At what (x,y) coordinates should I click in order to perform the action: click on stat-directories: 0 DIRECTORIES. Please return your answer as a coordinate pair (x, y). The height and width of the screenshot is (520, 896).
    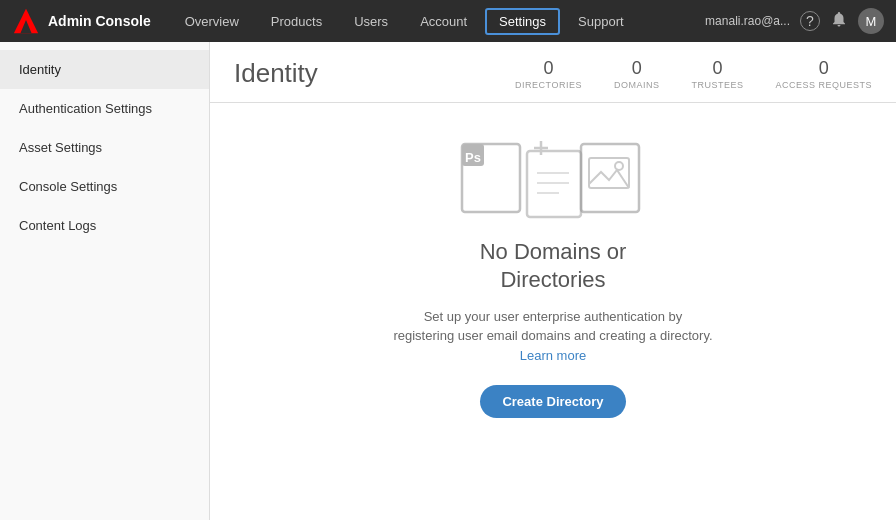
    Looking at the image, I should click on (548, 74).